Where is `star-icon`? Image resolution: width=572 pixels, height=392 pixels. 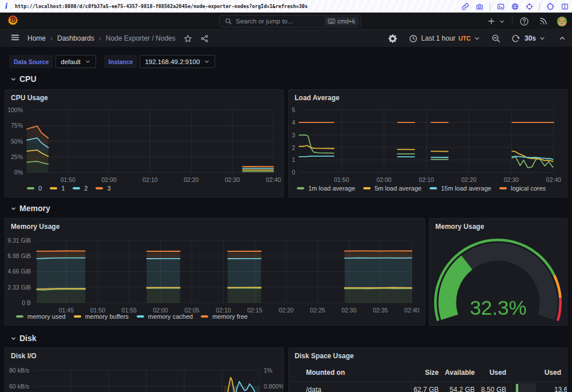
star-icon is located at coordinates (188, 39).